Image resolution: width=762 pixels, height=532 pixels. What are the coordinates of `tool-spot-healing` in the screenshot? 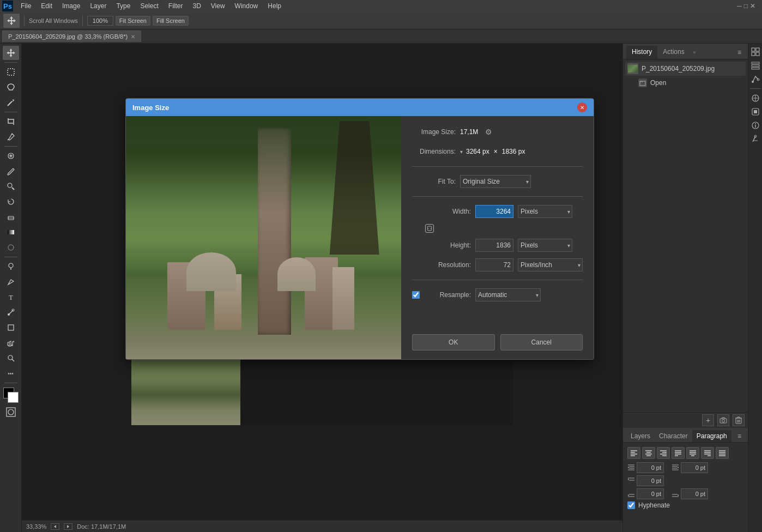 It's located at (11, 156).